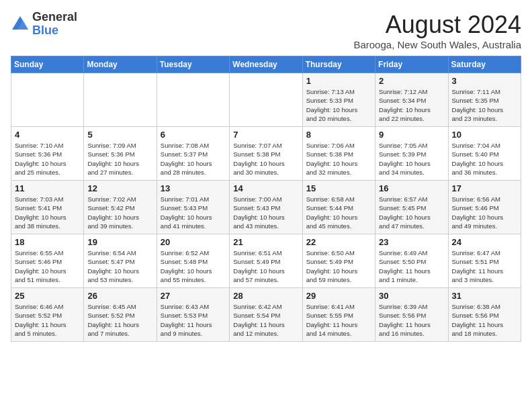 This screenshot has width=532, height=411. Describe the element at coordinates (484, 208) in the screenshot. I see `table-row: 17Sunrise: 6:56 AM Sunset: 5:46 PM Dayli…` at that location.